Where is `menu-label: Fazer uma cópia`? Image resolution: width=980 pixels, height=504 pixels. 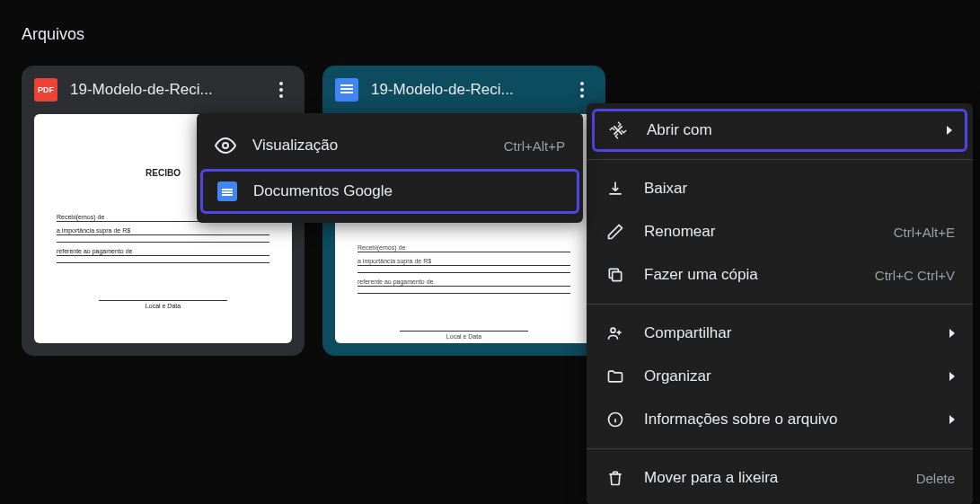
menu-label: Fazer uma cópia is located at coordinates (751, 275).